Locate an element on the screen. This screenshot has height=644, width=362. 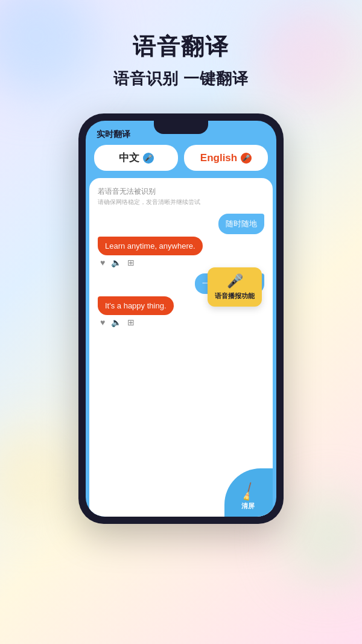
phone-notch is located at coordinates (181, 127).